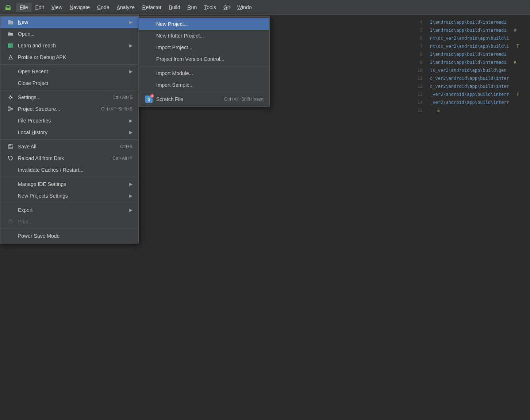 This screenshot has height=420, width=530. I want to click on menu-item-import-sample: Import Sample..., so click(204, 85).